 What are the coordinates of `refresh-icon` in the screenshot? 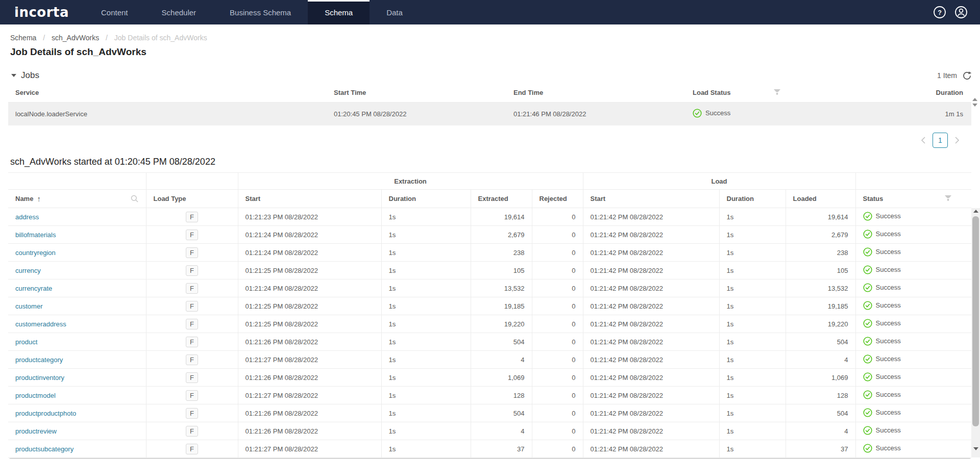 It's located at (967, 75).